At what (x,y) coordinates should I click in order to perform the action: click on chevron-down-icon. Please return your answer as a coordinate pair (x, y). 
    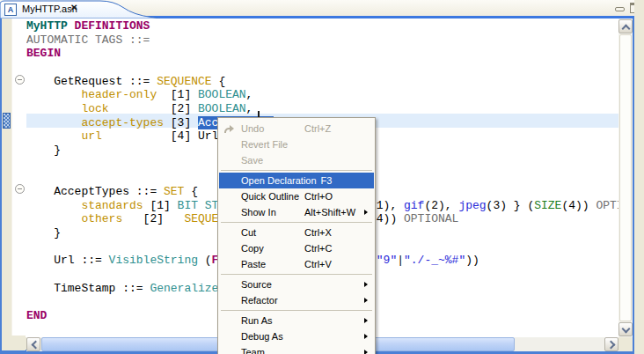
    Looking at the image, I should click on (626, 329).